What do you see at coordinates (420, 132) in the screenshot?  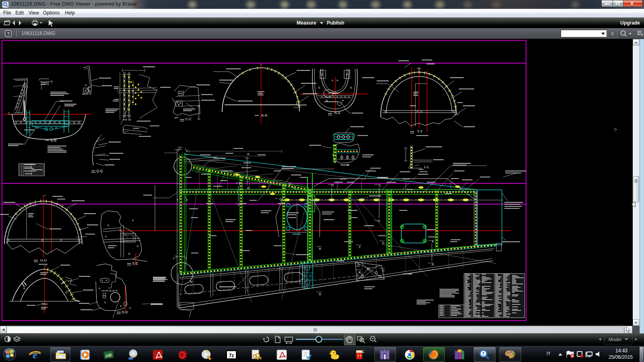 I see `svg-text: T-T` at bounding box center [420, 132].